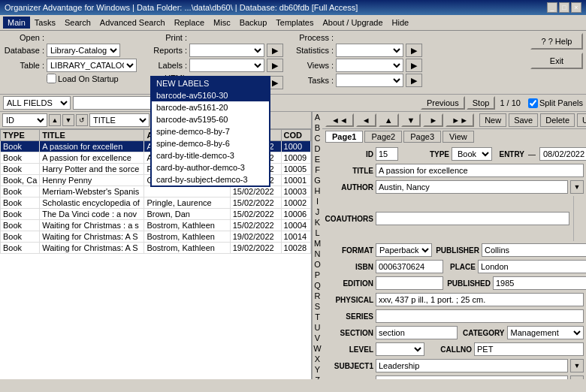 This screenshot has width=586, height=392. I want to click on alpha-letter-p: P, so click(318, 275).